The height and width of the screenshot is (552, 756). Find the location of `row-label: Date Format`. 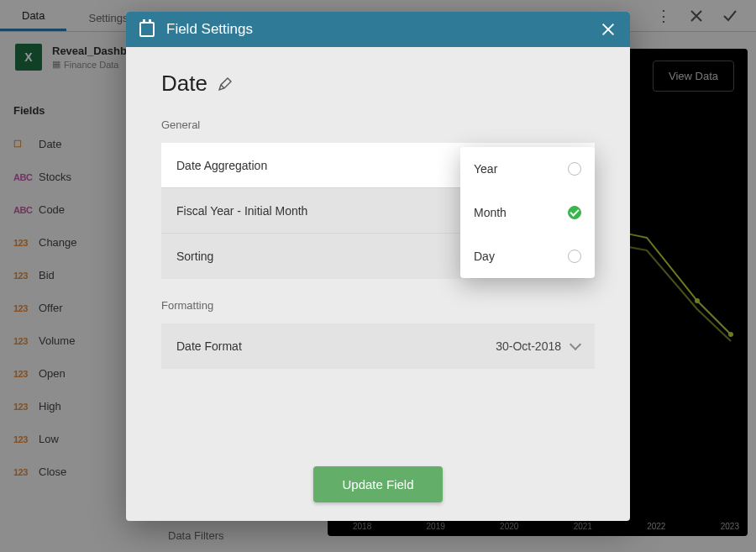

row-label: Date Format is located at coordinates (336, 346).